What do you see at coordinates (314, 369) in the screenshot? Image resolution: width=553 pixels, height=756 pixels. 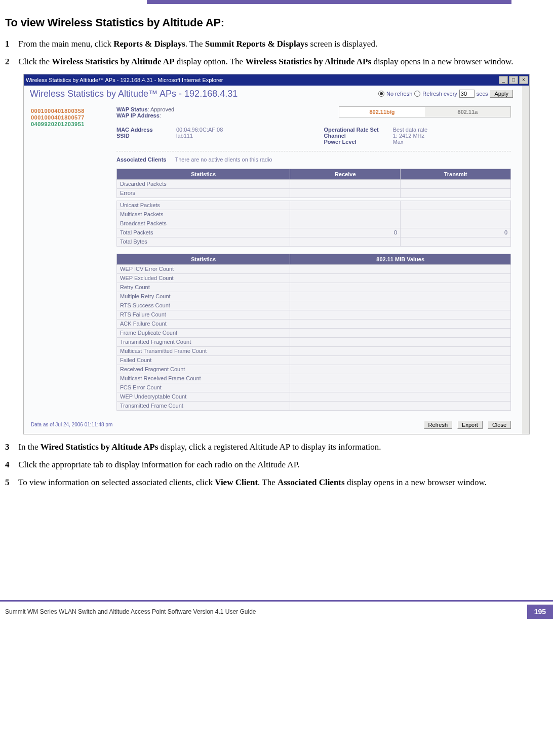 I see `table-row: Received Fragment Count` at bounding box center [314, 369].